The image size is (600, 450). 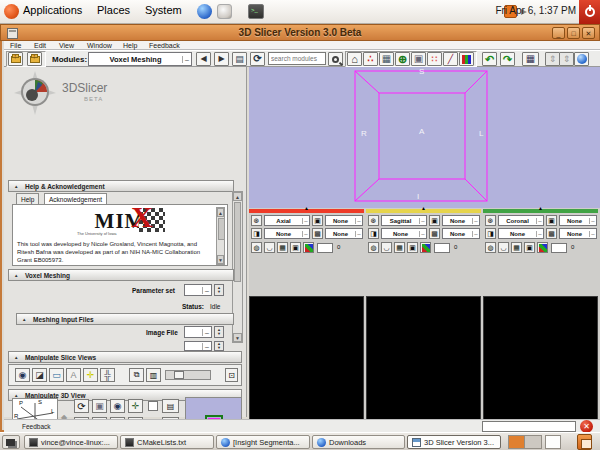 I want to click on menu-feedback: Feedback, so click(x=164, y=46).